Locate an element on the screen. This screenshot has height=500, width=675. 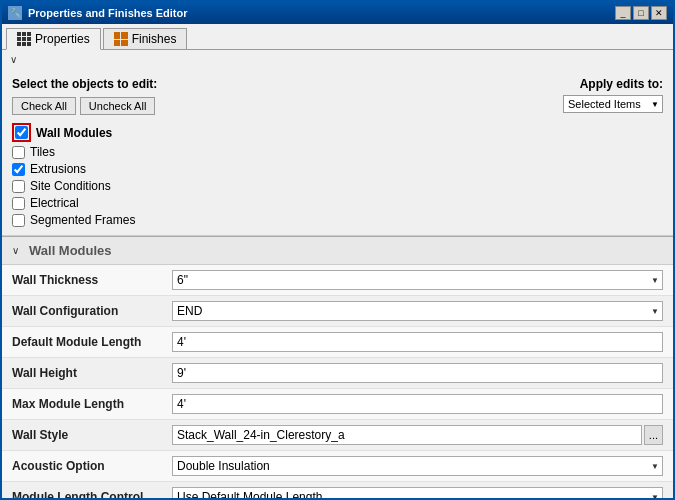
title-bar: 🔧 Properties and Finishes Editor _ □ ✕ is located at coordinates (338, 13).